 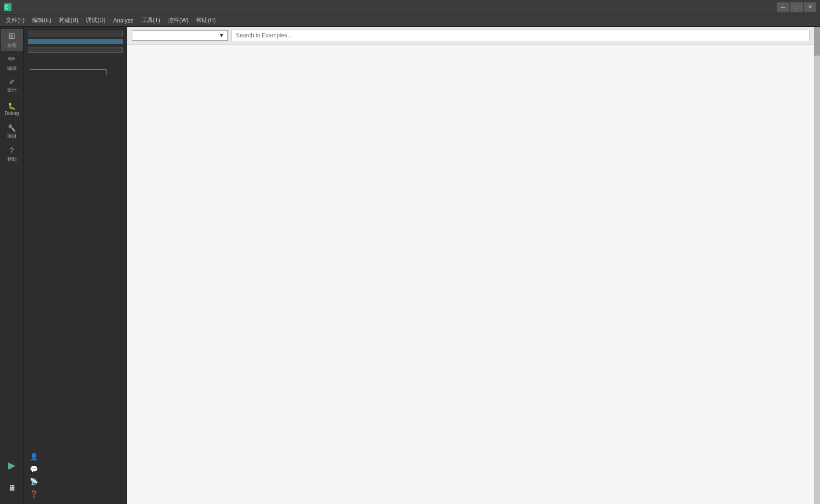 What do you see at coordinates (410, 7) in the screenshot?
I see `titlebar: Q ─ □ ✕` at bounding box center [410, 7].